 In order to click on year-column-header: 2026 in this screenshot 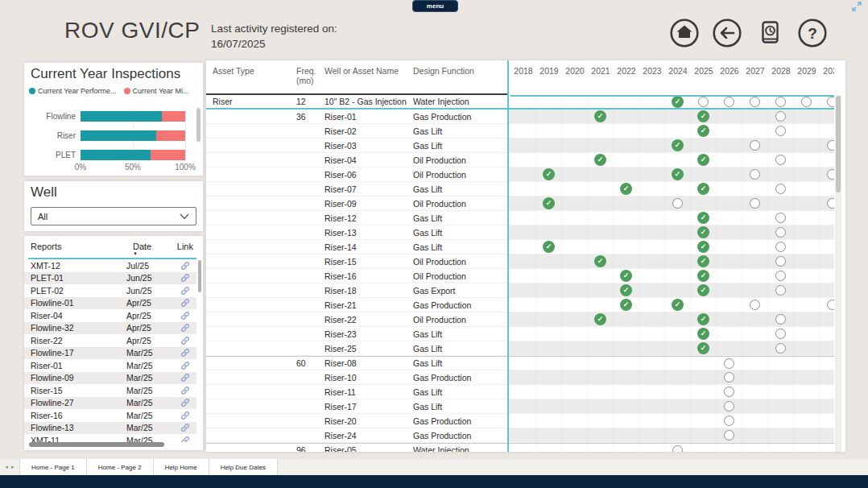, I will do `click(730, 71)`.